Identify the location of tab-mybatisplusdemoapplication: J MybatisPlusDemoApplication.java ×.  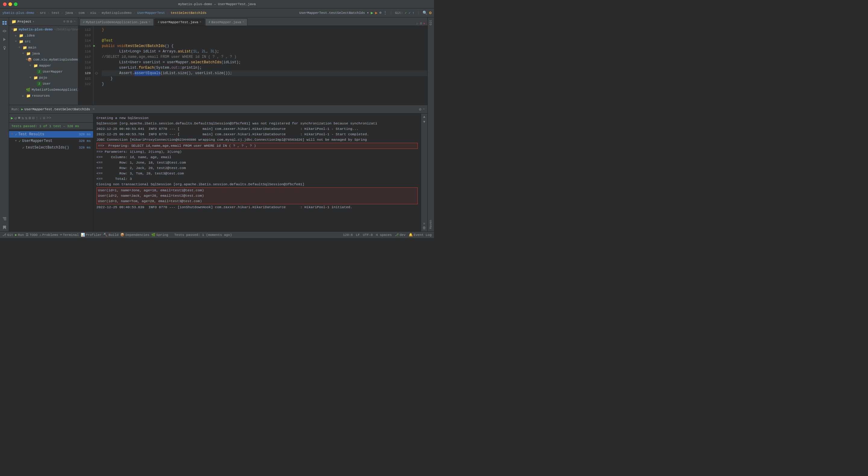
(117, 22).